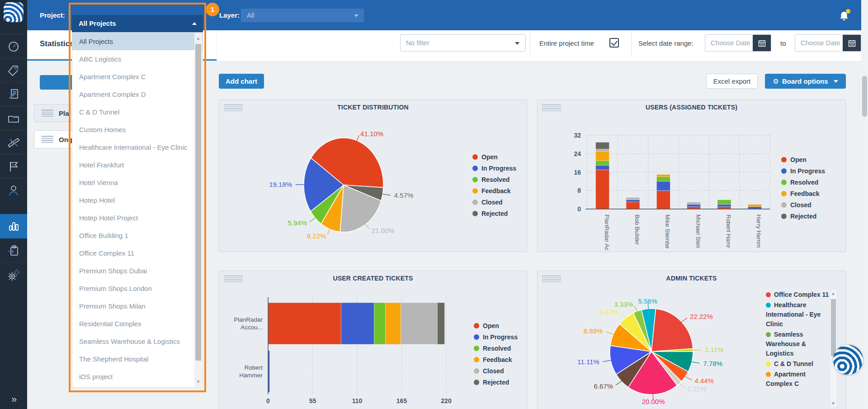  I want to click on entire-project-time-checkbox, so click(614, 43).